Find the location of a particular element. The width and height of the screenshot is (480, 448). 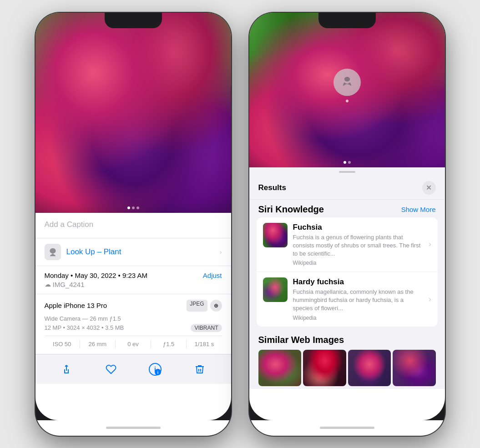

caption-area: Add a Caption is located at coordinates (133, 226).